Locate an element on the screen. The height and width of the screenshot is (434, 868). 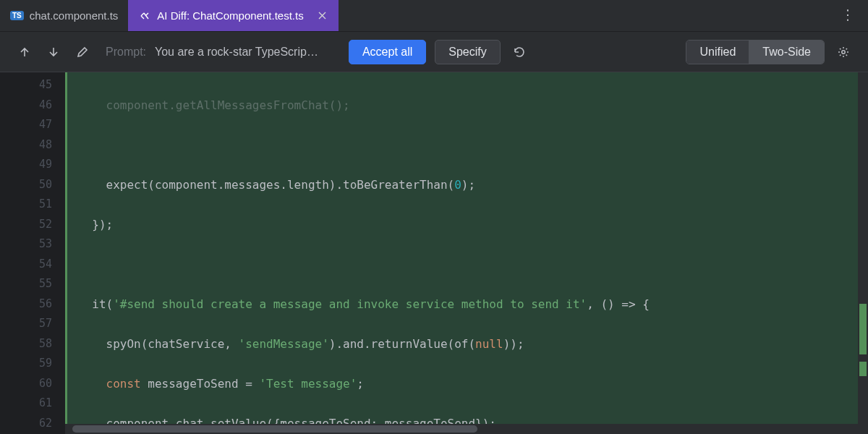
line-number: 46 is located at coordinates (33, 106).